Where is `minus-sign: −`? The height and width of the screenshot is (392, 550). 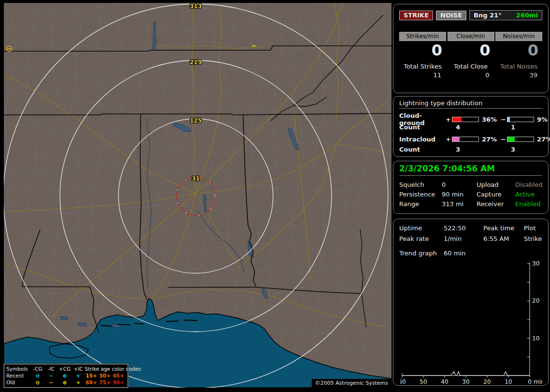
minus-sign: − is located at coordinates (504, 139).